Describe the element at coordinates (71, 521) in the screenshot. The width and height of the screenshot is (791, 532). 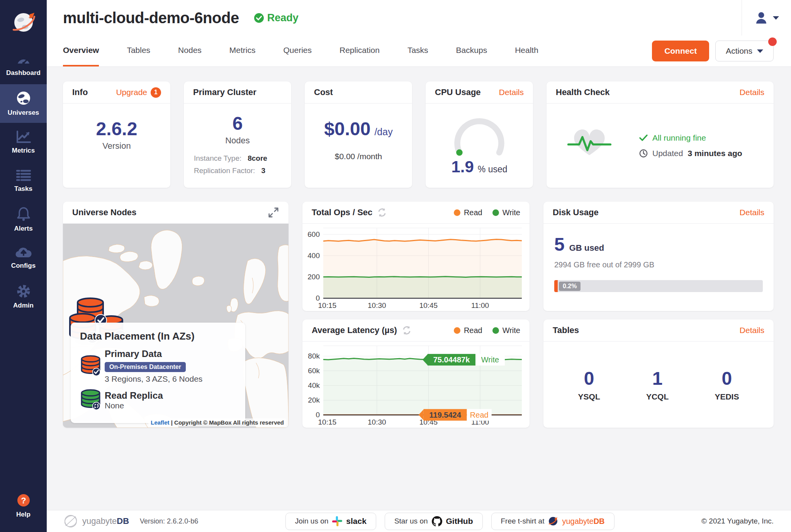
I see `yugabyte-sketch-icon` at that location.